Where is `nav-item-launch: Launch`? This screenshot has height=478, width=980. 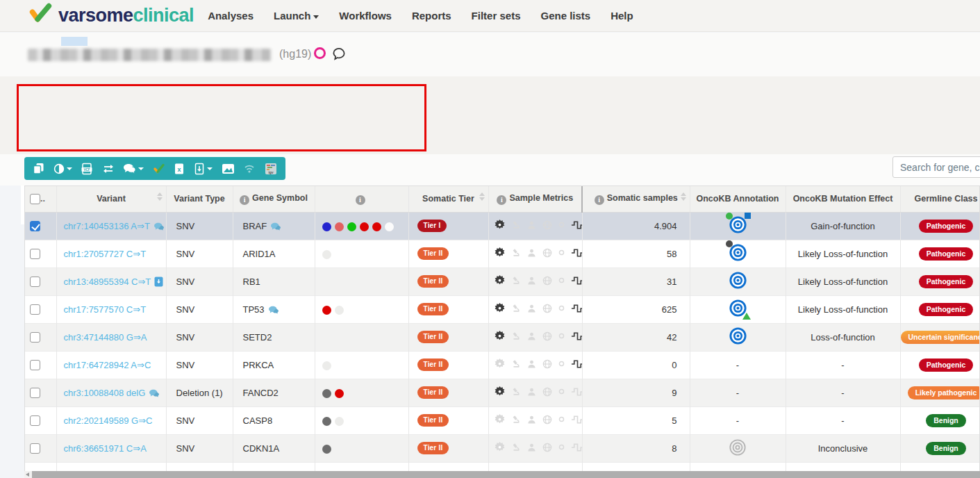
nav-item-launch: Launch is located at coordinates (296, 15).